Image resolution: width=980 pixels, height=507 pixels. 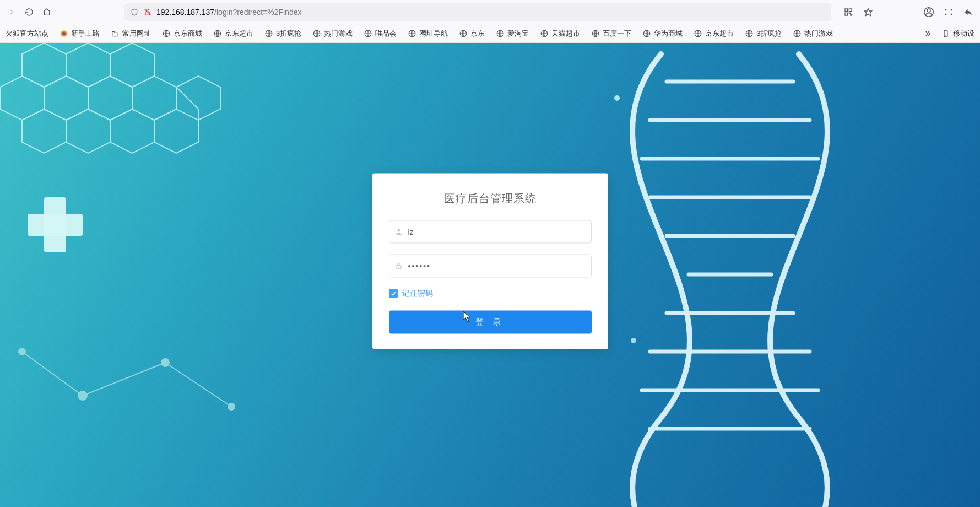 I want to click on user-icon, so click(x=399, y=231).